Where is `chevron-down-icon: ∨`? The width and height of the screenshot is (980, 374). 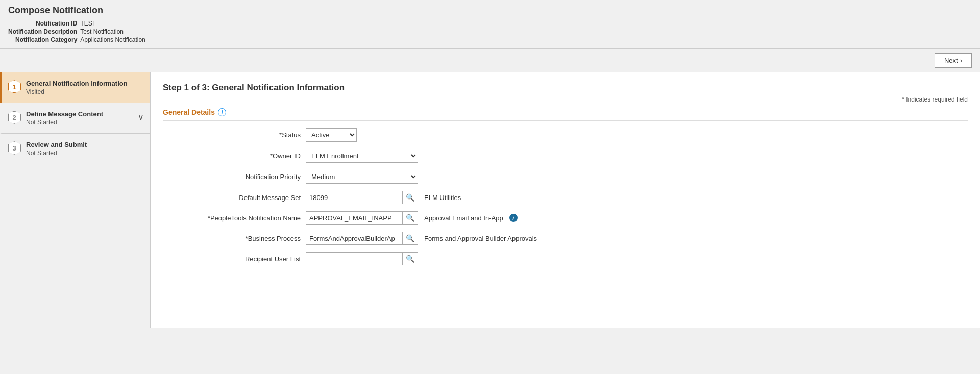 chevron-down-icon: ∨ is located at coordinates (141, 117).